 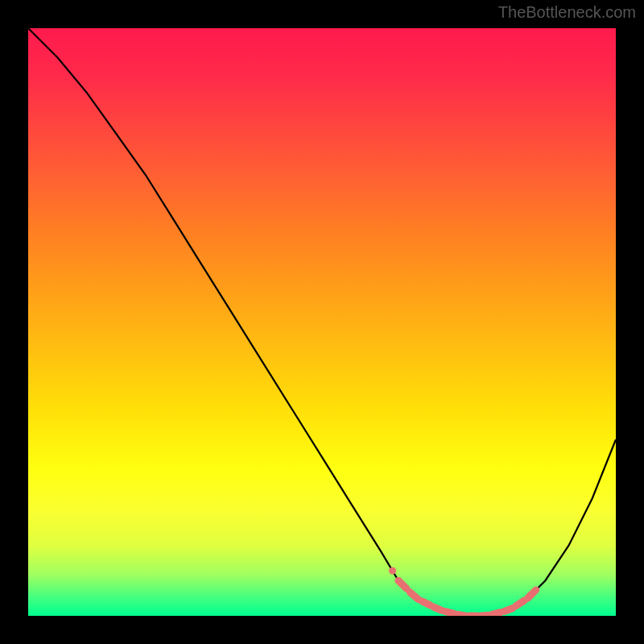 What do you see at coordinates (567, 13) in the screenshot?
I see `watermark-text: TheBottleneck.com` at bounding box center [567, 13].